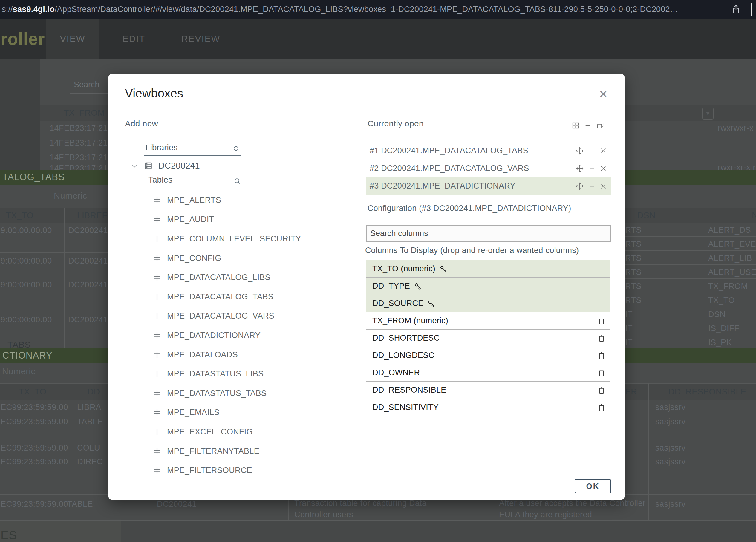 Image resolution: width=756 pixels, height=542 pixels. What do you see at coordinates (600, 125) in the screenshot?
I see `restore-all-icon` at bounding box center [600, 125].